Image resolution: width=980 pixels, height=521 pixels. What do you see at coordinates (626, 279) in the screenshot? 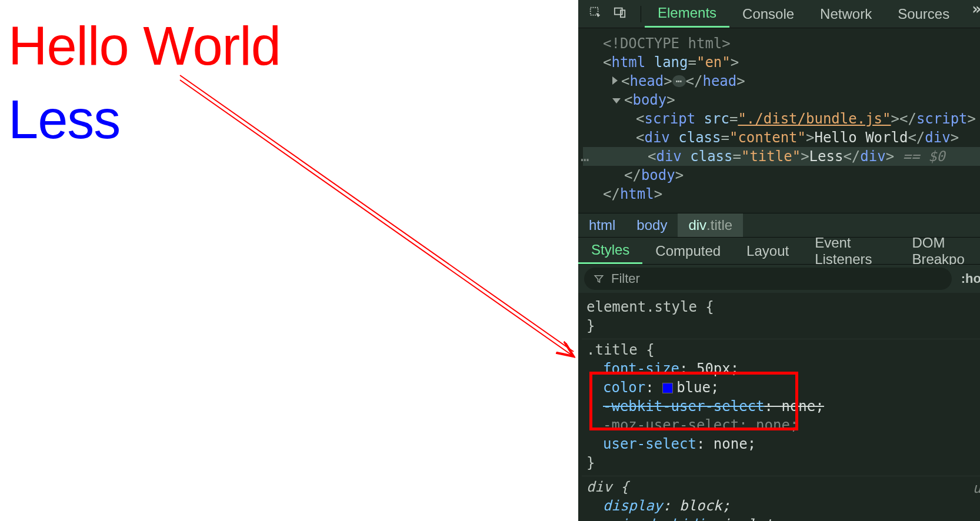
I see `filter-placeholder: Filter` at bounding box center [626, 279].